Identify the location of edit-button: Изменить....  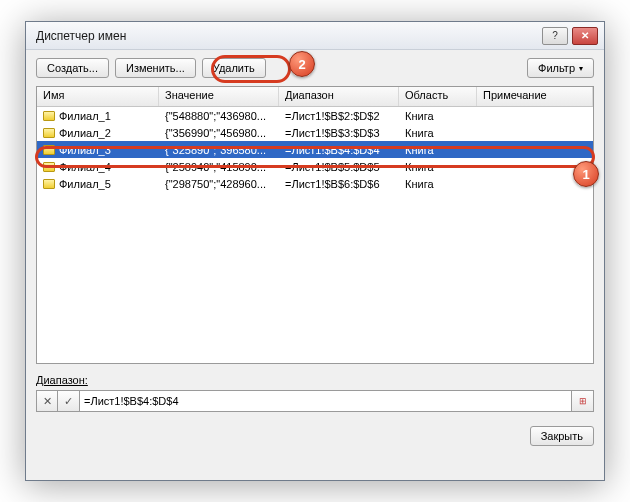
(156, 68).